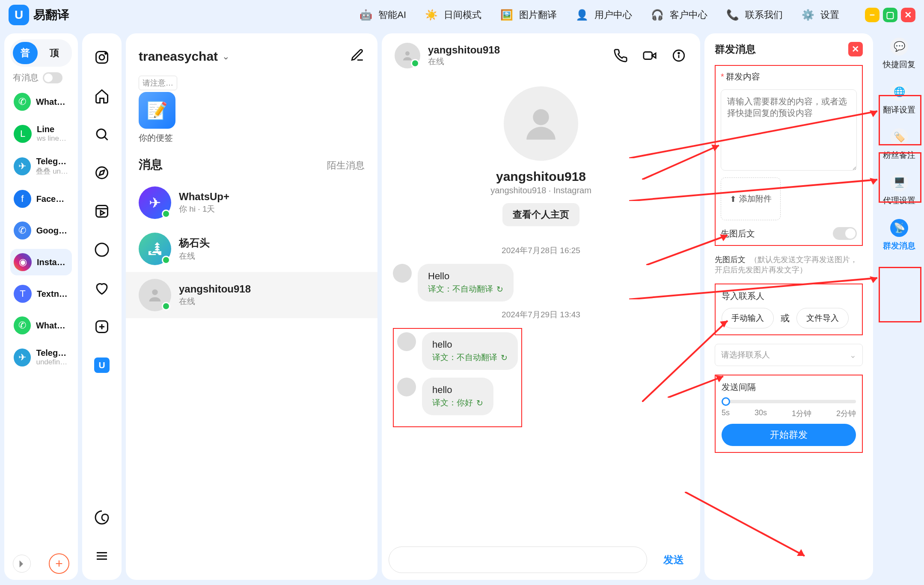 The width and height of the screenshot is (924, 585). Describe the element at coordinates (102, 211) in the screenshot. I see `nav-reels-icon` at that location.